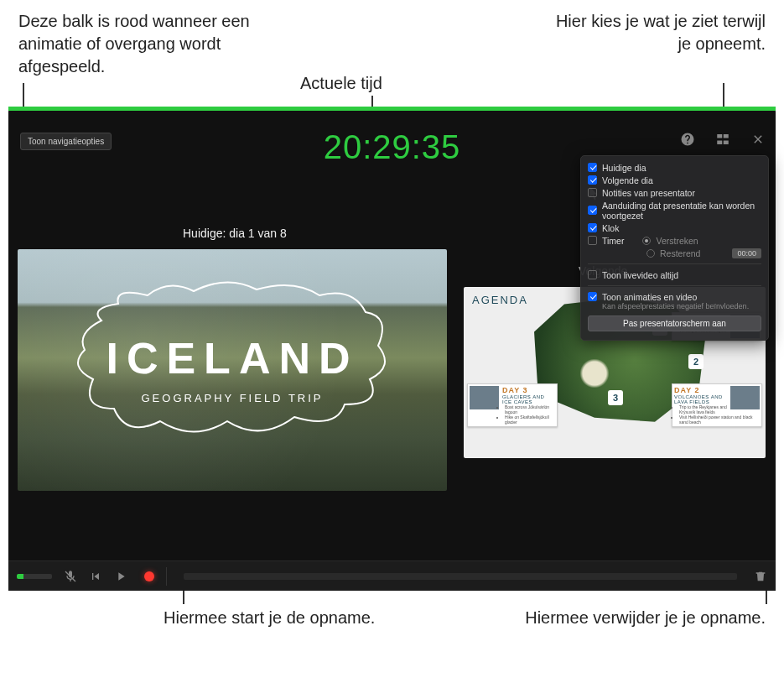  Describe the element at coordinates (649, 193) in the screenshot. I see `option-label: Notities van presentator` at that location.